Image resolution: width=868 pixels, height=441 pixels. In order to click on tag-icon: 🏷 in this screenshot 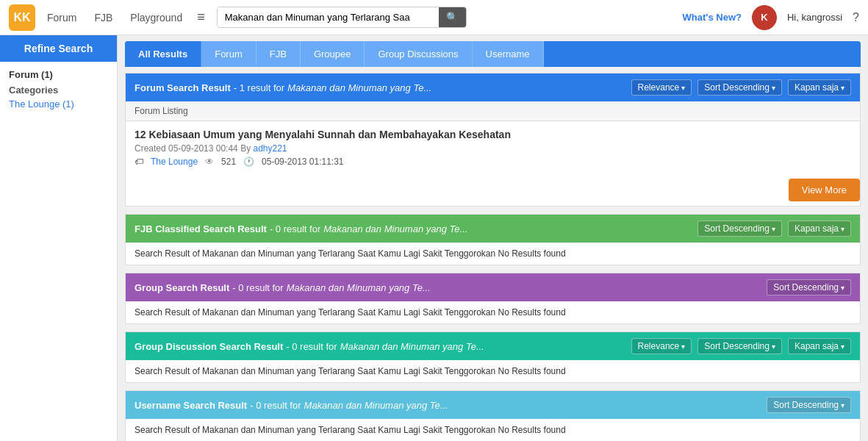, I will do `click(139, 162)`.